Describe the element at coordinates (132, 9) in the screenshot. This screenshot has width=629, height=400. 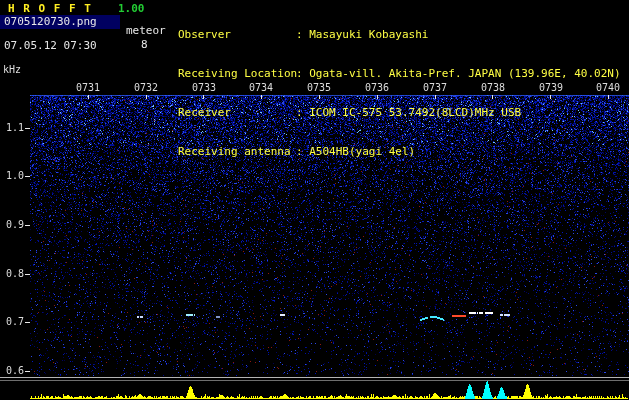
I see `app-version: 1.00` at that location.